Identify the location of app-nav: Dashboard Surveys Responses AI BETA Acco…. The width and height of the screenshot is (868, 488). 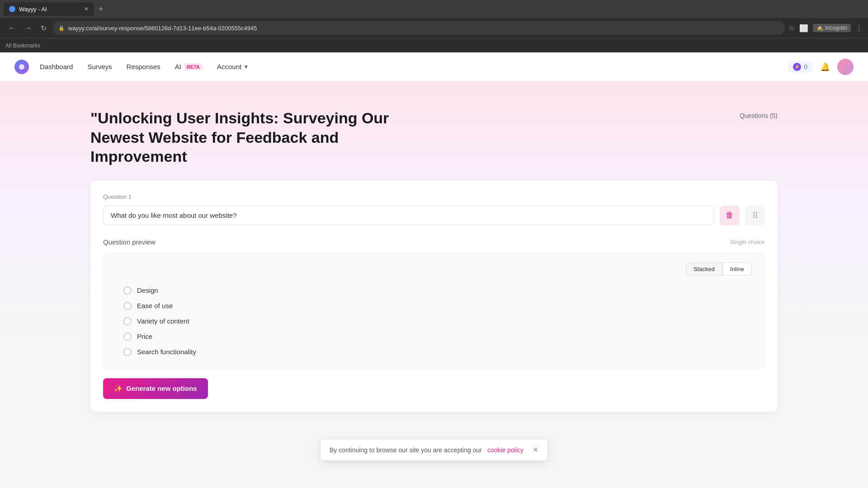
(434, 67).